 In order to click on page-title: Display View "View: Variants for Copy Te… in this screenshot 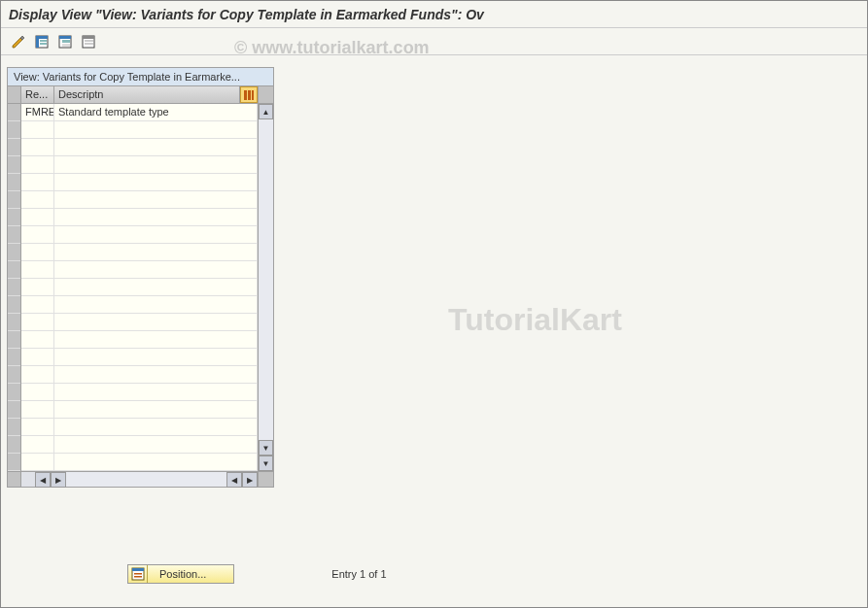, I will do `click(247, 15)`.